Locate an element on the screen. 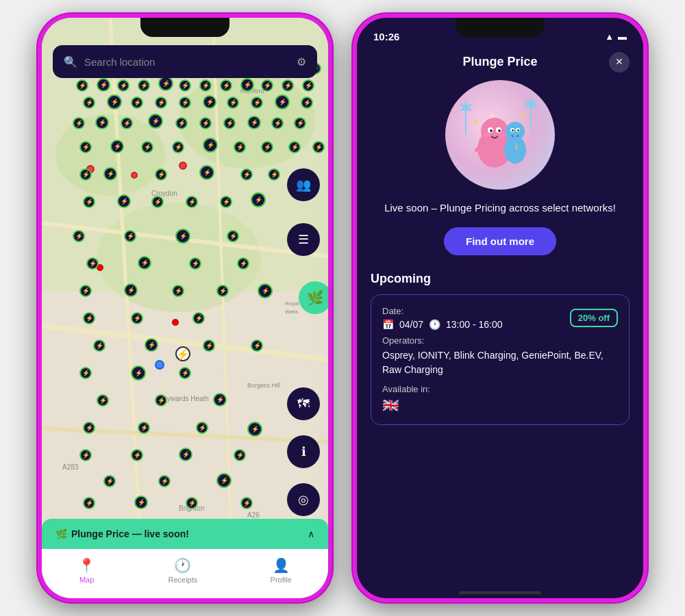 Image resolution: width=685 pixels, height=616 pixels. location-btn: ◎ is located at coordinates (303, 500).